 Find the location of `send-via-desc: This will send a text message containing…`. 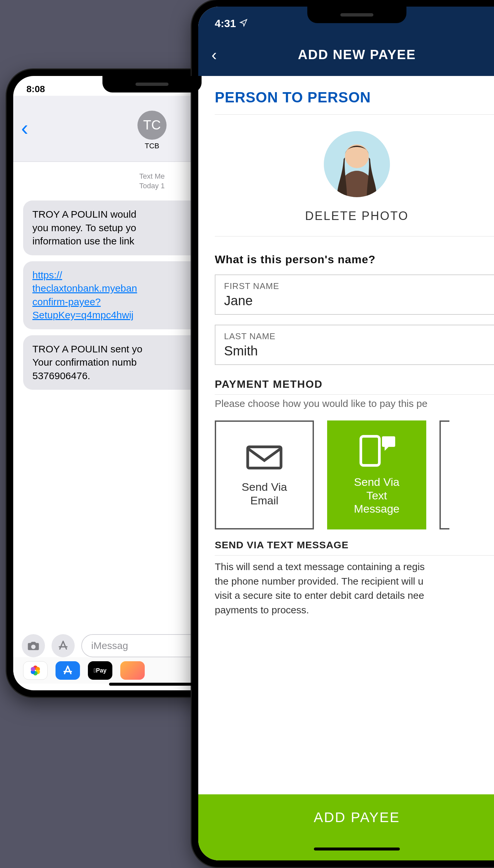

send-via-desc: This will send a text message containing… is located at coordinates (354, 588).